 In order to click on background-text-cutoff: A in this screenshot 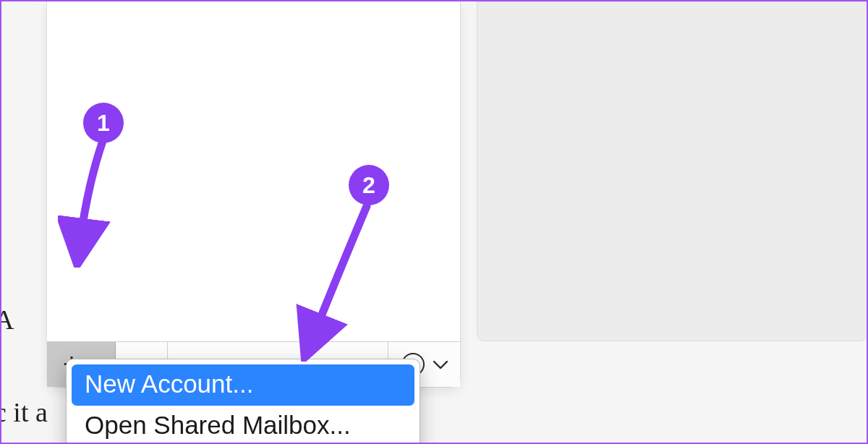, I will do `click(7, 320)`.